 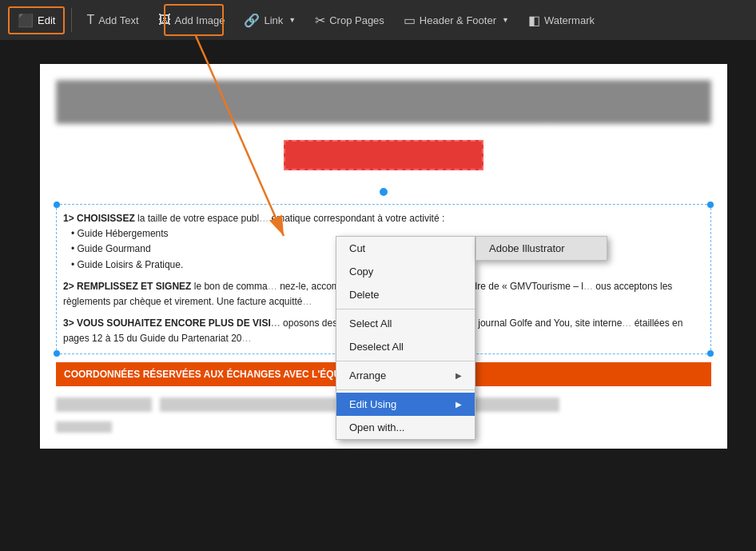 I want to click on edit-label: Edit, so click(x=46, y=21).